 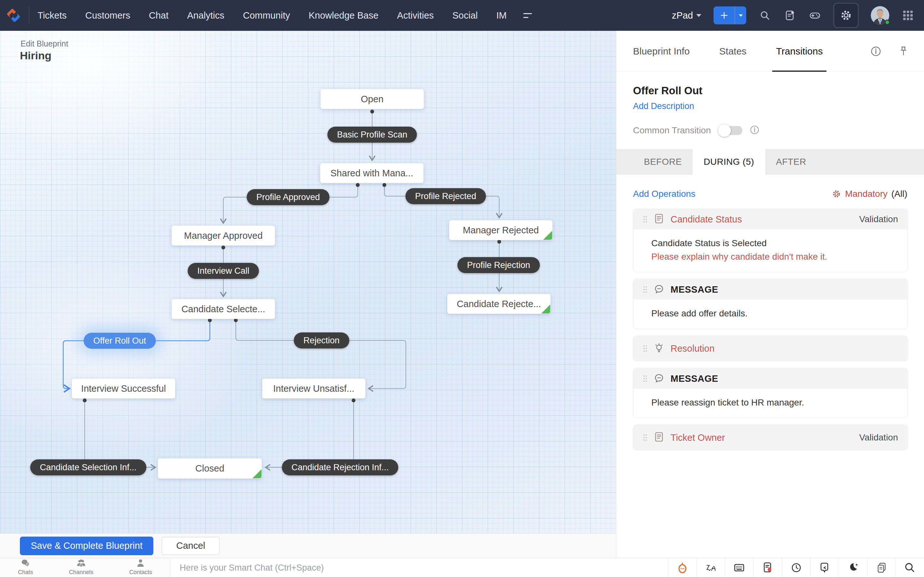 I want to click on transition-pill-offer-roll-out: Offer Roll Out, so click(x=120, y=341).